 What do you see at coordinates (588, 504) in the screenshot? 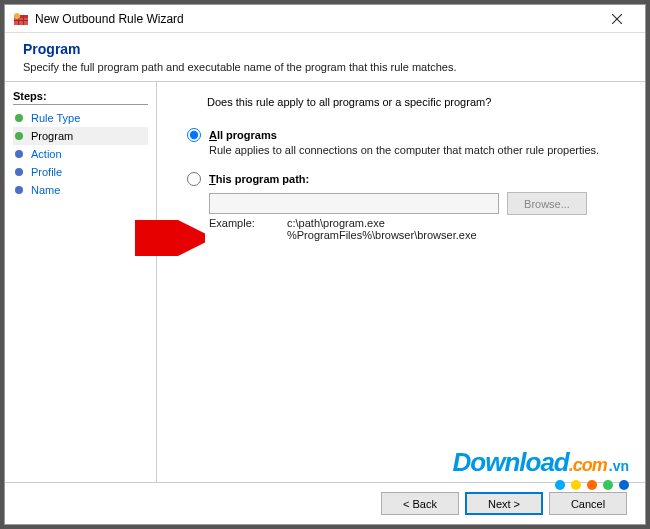
I see `cancel-button: Cancel` at bounding box center [588, 504].